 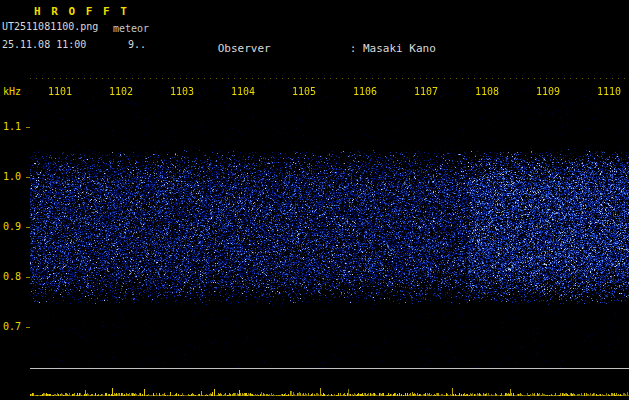 What do you see at coordinates (121, 92) in the screenshot?
I see `time-label: 1102` at bounding box center [121, 92].